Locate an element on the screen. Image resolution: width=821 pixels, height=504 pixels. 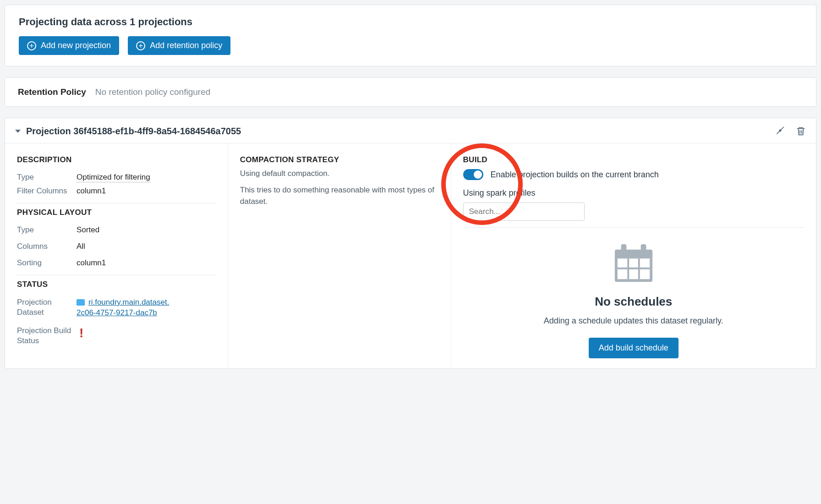
phys-sorting-value: column1 is located at coordinates (146, 263).